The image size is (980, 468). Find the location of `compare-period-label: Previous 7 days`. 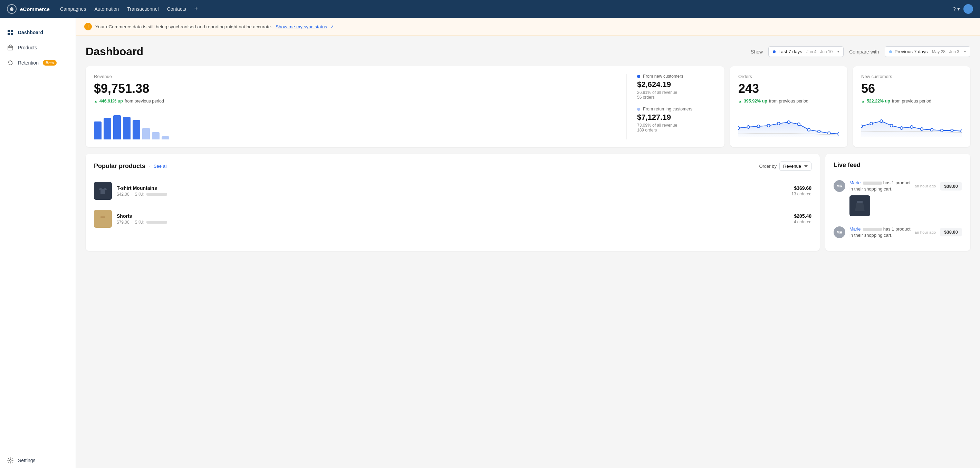

compare-period-label: Previous 7 days is located at coordinates (912, 52).